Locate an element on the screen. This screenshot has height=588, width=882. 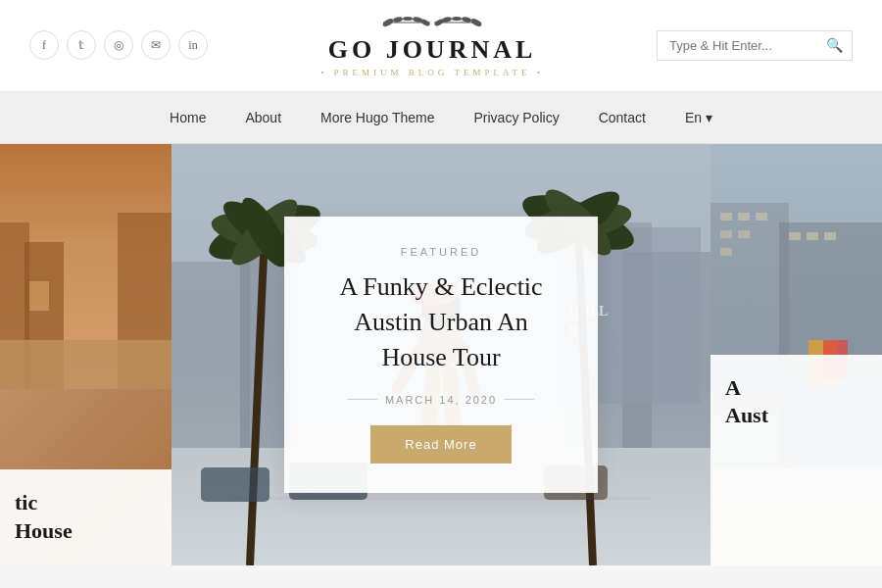
search-input is located at coordinates (748, 45).